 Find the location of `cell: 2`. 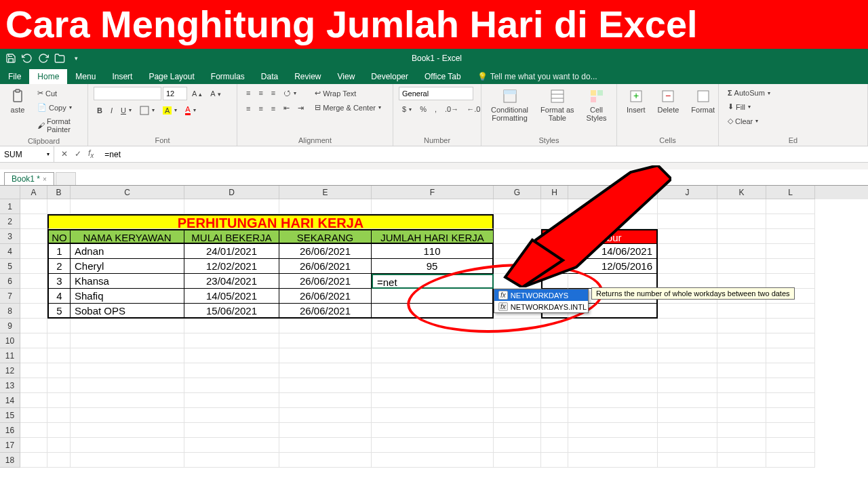

cell: 2 is located at coordinates (59, 266).